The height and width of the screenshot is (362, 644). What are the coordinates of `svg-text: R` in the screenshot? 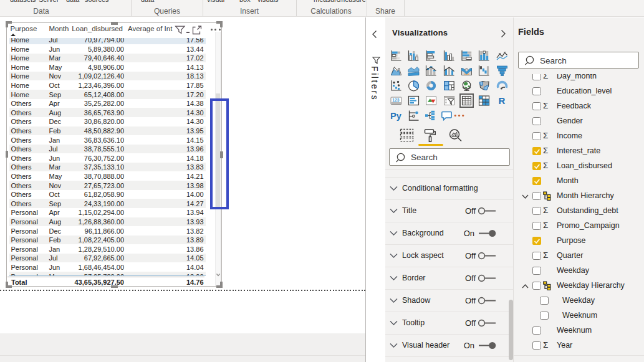 It's located at (501, 101).